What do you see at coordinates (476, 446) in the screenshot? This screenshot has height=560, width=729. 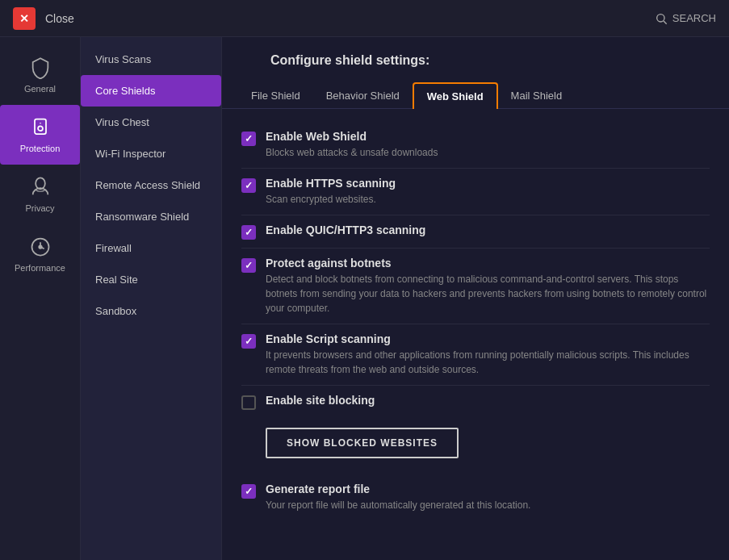 I see `show-blocked-container: SHOW BLOCKED WEBSITES` at bounding box center [476, 446].